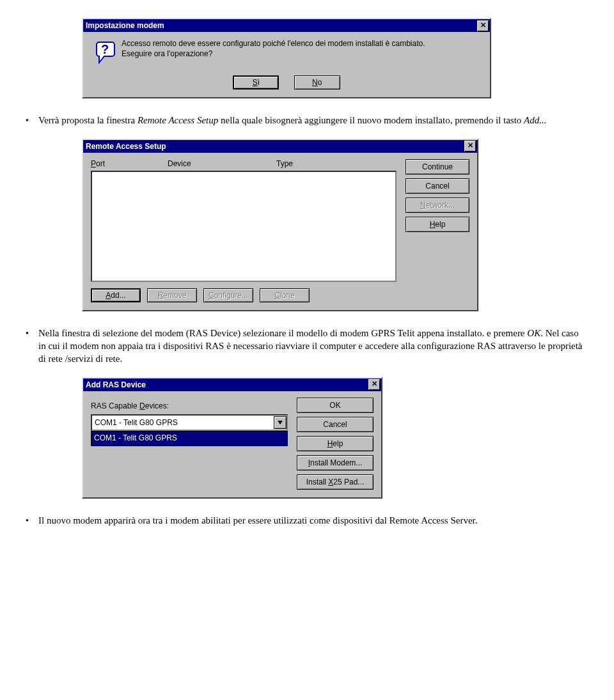  I want to click on network-button: Network..., so click(437, 205).